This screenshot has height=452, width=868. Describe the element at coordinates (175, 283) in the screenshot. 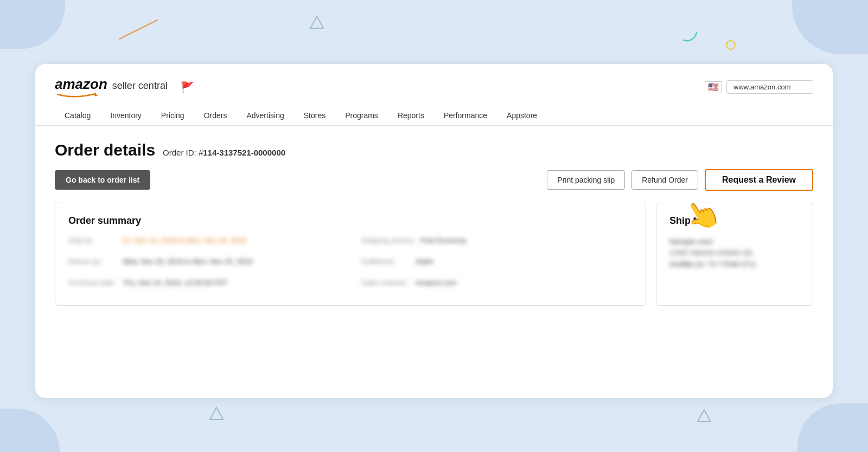

I see `purchase-date-value: Thu, Nov 14, 2019, 12:00:00 PST` at that location.